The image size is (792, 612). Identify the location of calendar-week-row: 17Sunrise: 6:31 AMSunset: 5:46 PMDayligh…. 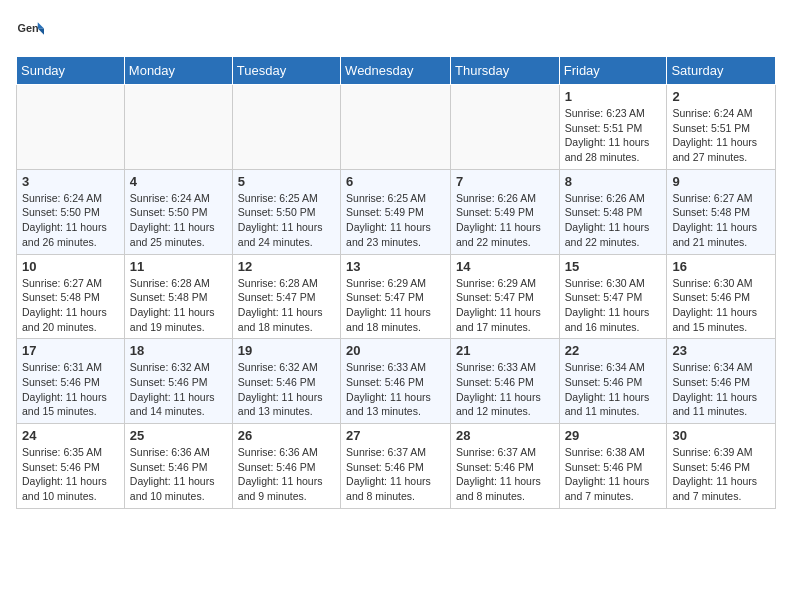
(396, 382).